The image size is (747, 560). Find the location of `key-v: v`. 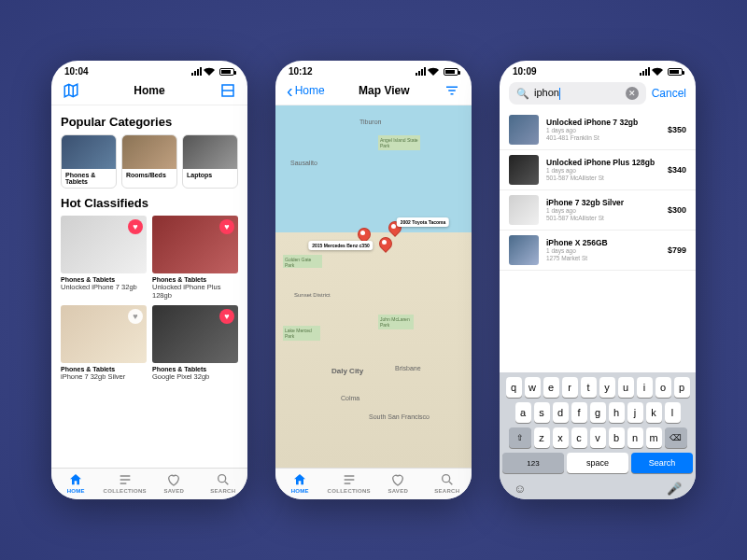

key-v: v is located at coordinates (598, 438).